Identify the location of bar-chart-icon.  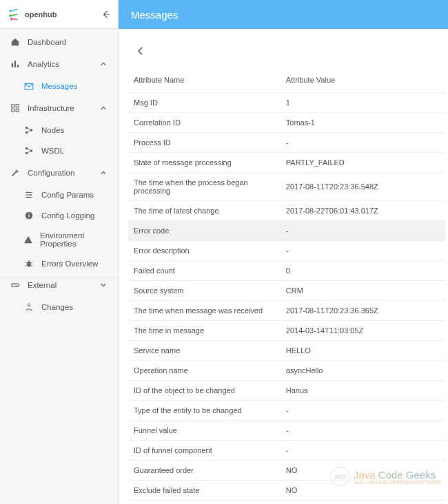
(15, 64).